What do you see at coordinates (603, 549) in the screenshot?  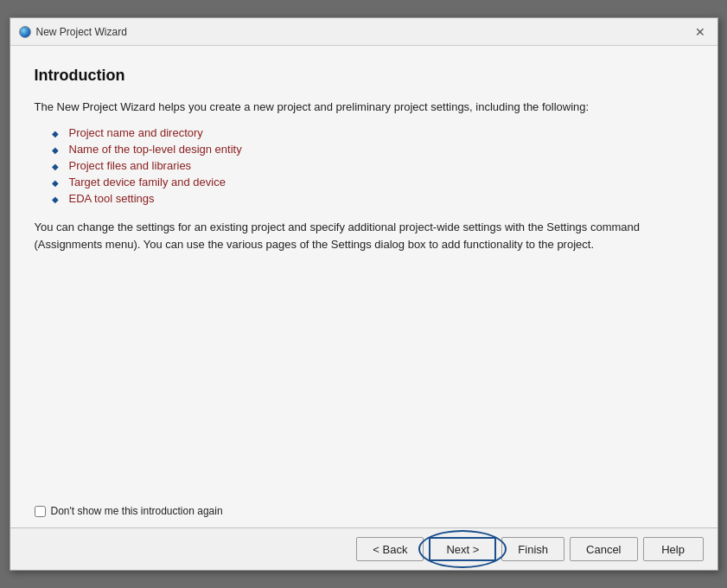 I see `cancel-button: Cancel` at bounding box center [603, 549].